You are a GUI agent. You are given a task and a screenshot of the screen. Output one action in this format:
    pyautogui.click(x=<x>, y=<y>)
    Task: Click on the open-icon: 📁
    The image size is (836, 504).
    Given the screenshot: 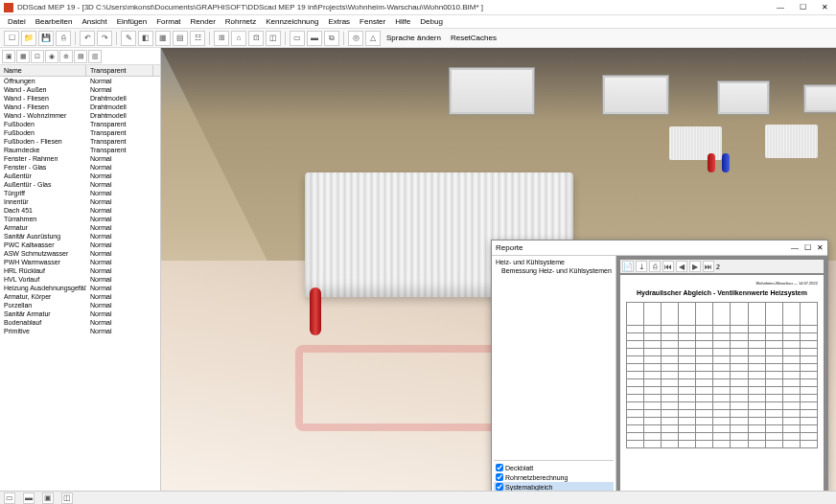 What is the action you would take?
    pyautogui.click(x=29, y=38)
    